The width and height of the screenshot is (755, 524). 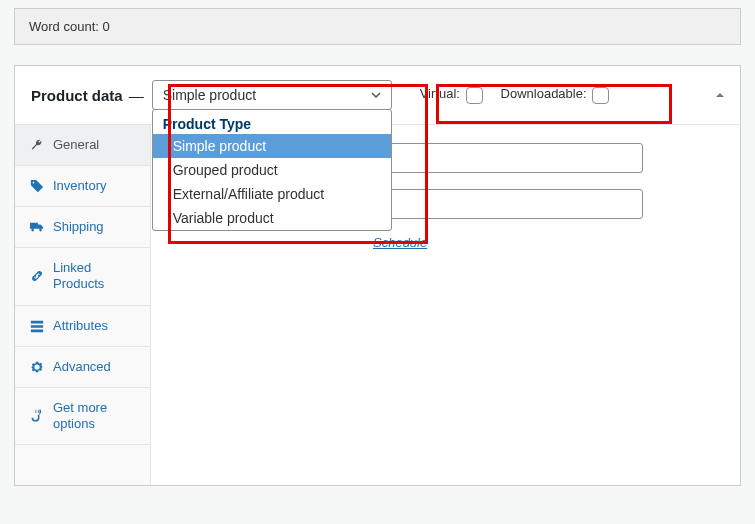 What do you see at coordinates (544, 94) in the screenshot?
I see `downloadable-label: Downloadable:` at bounding box center [544, 94].